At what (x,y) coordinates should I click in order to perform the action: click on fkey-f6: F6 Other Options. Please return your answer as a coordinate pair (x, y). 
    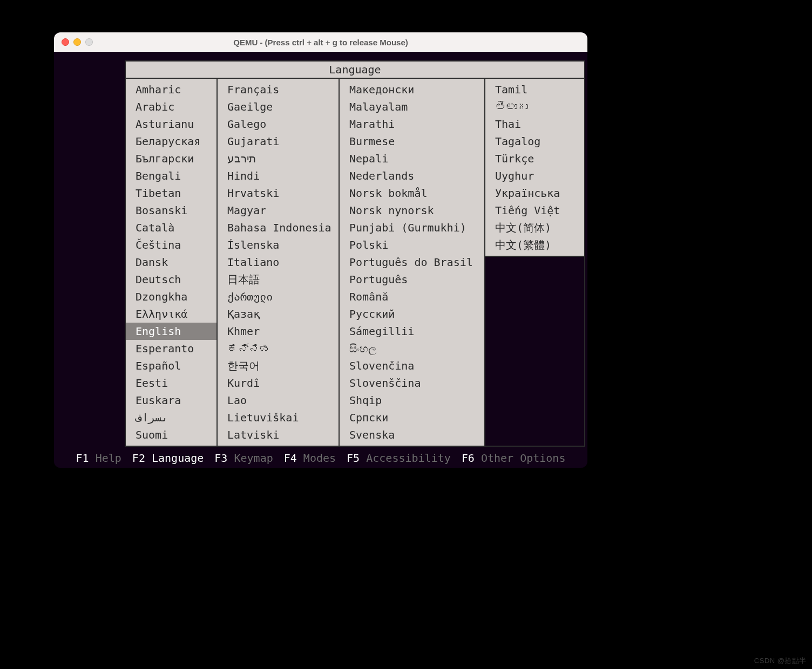
    Looking at the image, I should click on (514, 458).